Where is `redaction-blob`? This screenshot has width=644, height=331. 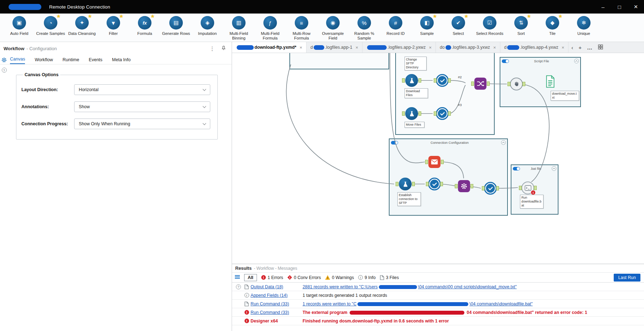
redaction-blob is located at coordinates (513, 48).